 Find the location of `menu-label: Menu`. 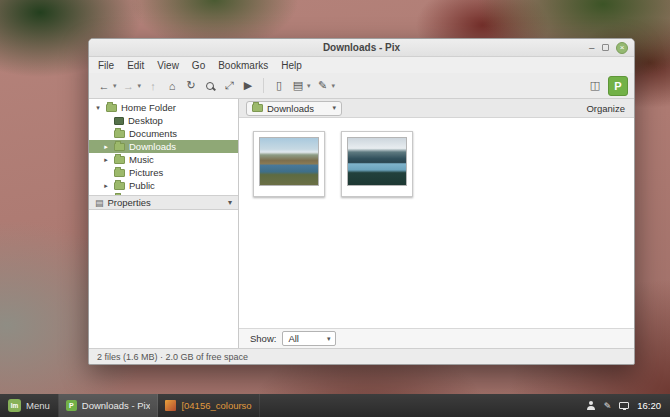

menu-label: Menu is located at coordinates (38, 406).